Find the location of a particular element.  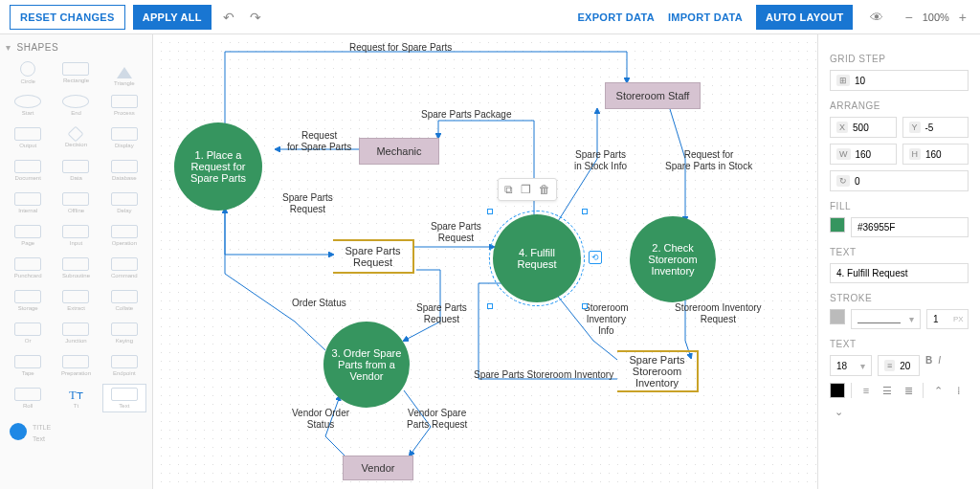

edge-label: Spare Parts Package is located at coordinates (467, 115).